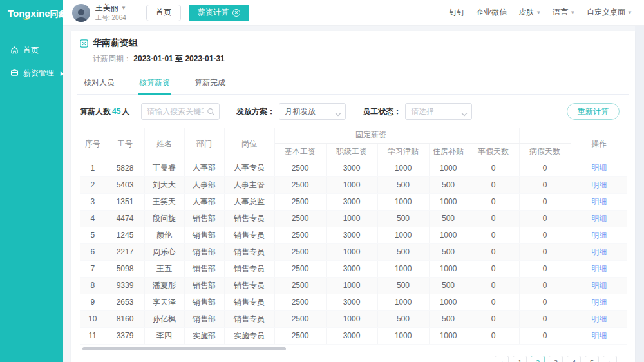 The height and width of the screenshot is (362, 644). Describe the element at coordinates (93, 285) in the screenshot. I see `cell-no: 8` at that location.